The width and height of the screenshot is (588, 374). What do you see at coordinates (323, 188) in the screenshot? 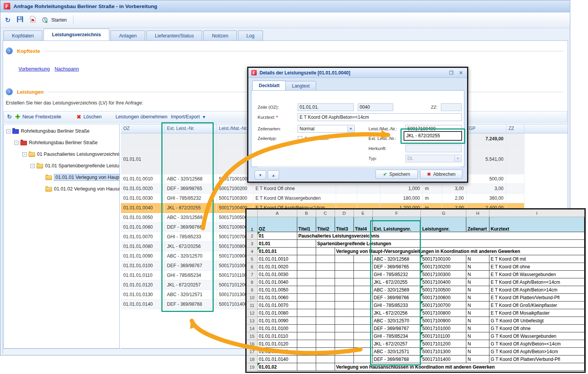
I see `grid-row-01.01.01.0020: 01.01.01.0020DEF - 369/9876550017100200E…` at bounding box center [323, 188].